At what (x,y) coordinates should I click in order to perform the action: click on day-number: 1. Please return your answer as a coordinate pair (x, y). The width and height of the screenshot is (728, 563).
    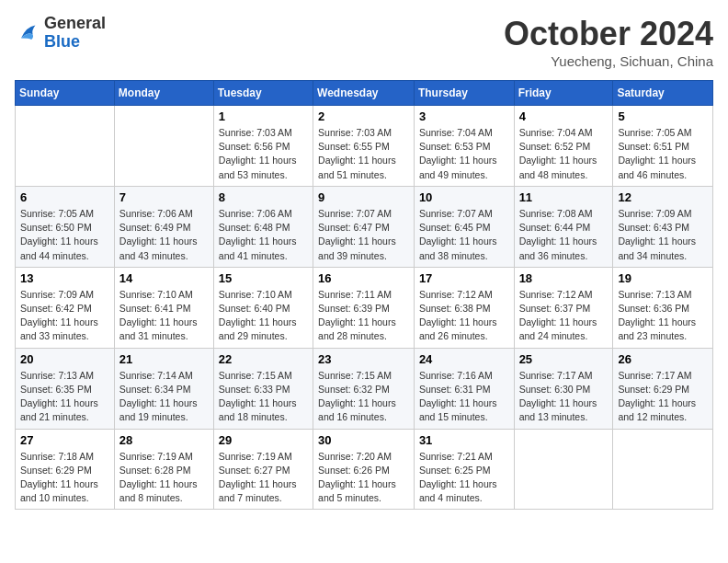
    Looking at the image, I should click on (263, 116).